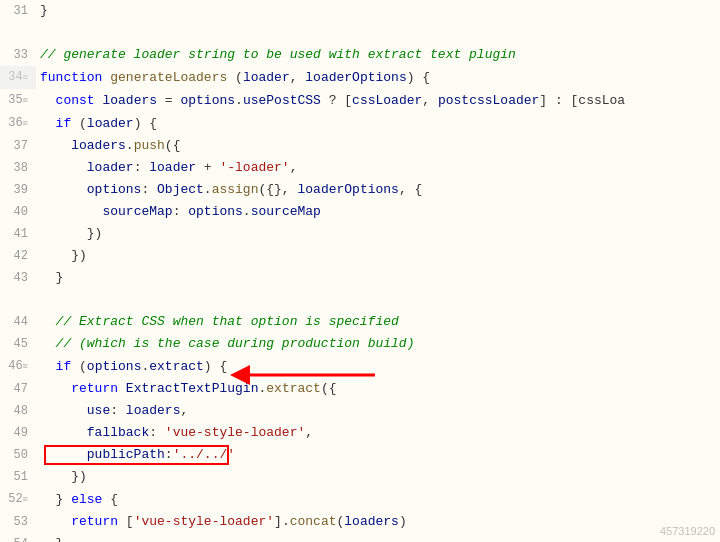  What do you see at coordinates (330, 101) in the screenshot?
I see `line-content-35: const loaders = options.usePostCSS ? [cs…` at bounding box center [330, 101].